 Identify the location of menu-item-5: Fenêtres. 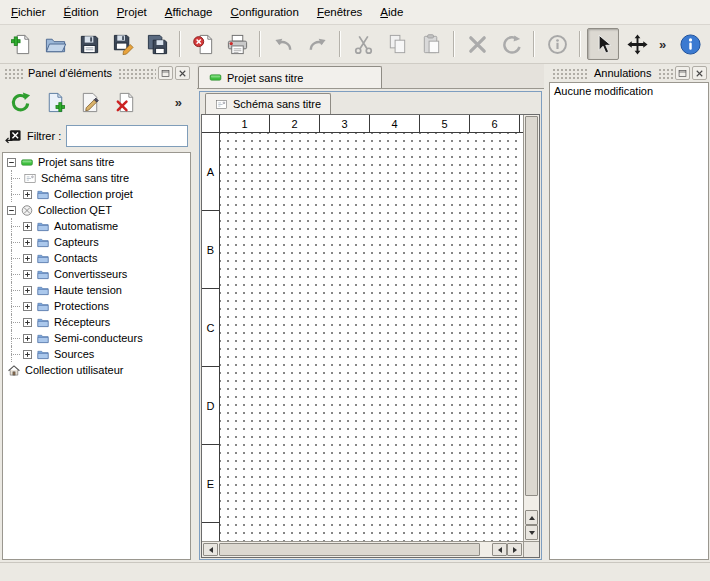
(340, 12).